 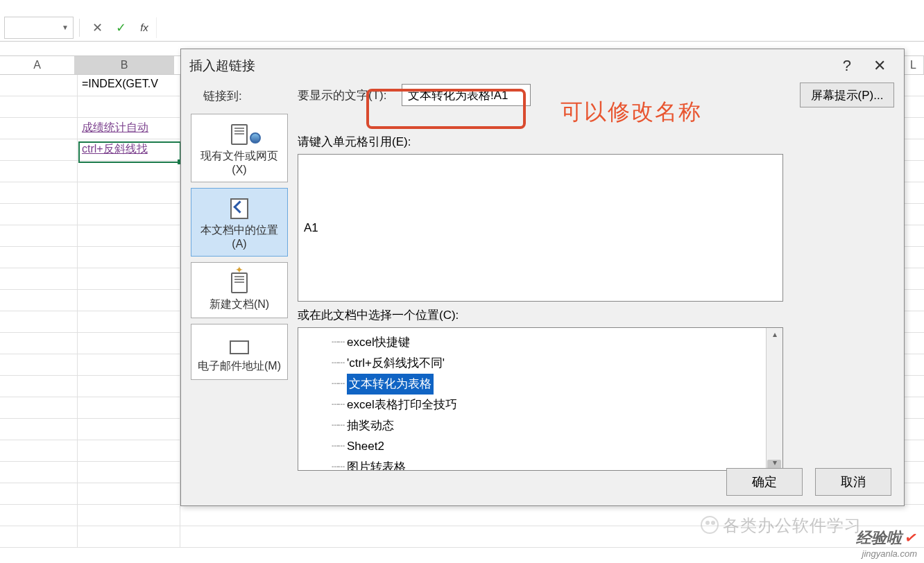 What do you see at coordinates (540, 464) in the screenshot?
I see `tree-item: ┄┄图片转表格` at bounding box center [540, 464].